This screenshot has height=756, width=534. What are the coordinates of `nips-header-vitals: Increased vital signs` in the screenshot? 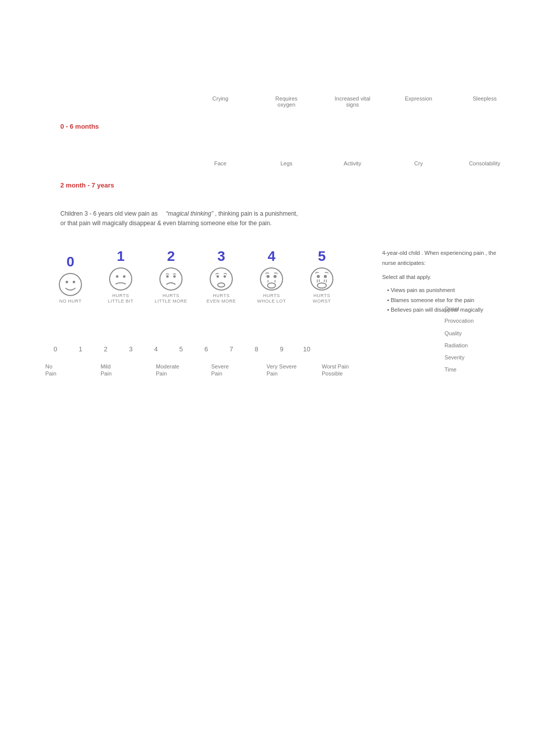 It's located at (352, 102).